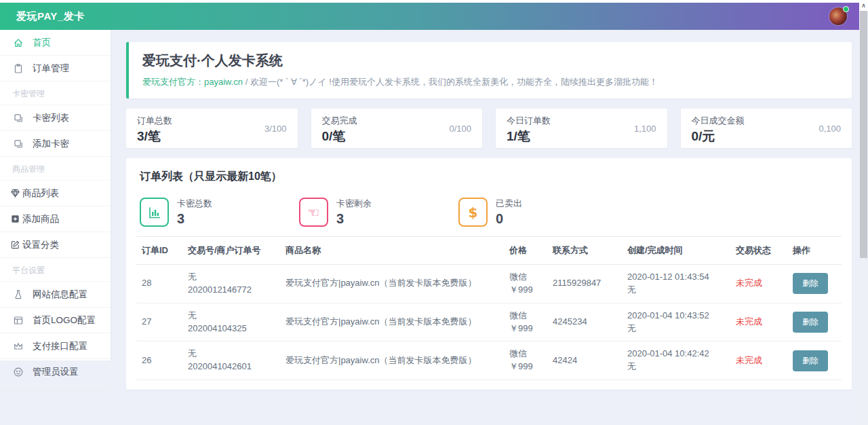  Describe the element at coordinates (582, 128) in the screenshot. I see `stat-card-today-orders: 今日订单数 1/笔 1,100` at that location.